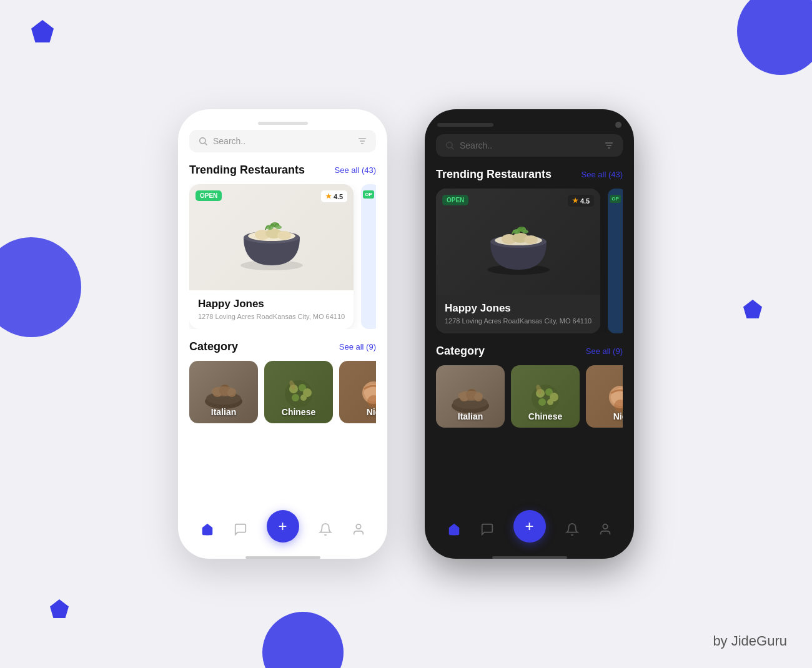 This screenshot has width=812, height=668. I want to click on nav-bell-light, so click(325, 529).